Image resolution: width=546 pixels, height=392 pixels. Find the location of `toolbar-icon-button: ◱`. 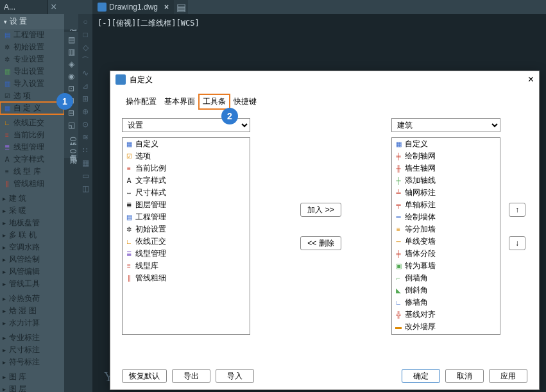

toolbar-icon-button: ◱ is located at coordinates (71, 125).